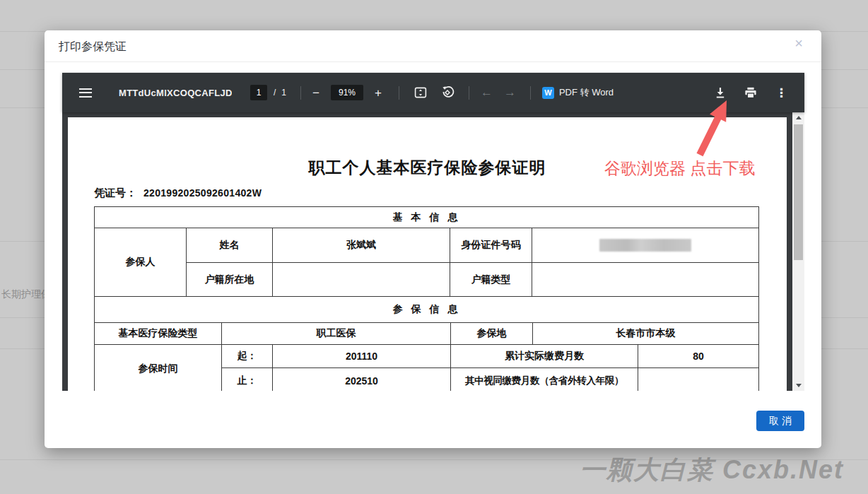 The width and height of the screenshot is (868, 494). Describe the element at coordinates (427, 168) in the screenshot. I see `certificate-title: 职工个人基本医疗保险参保证明` at that location.